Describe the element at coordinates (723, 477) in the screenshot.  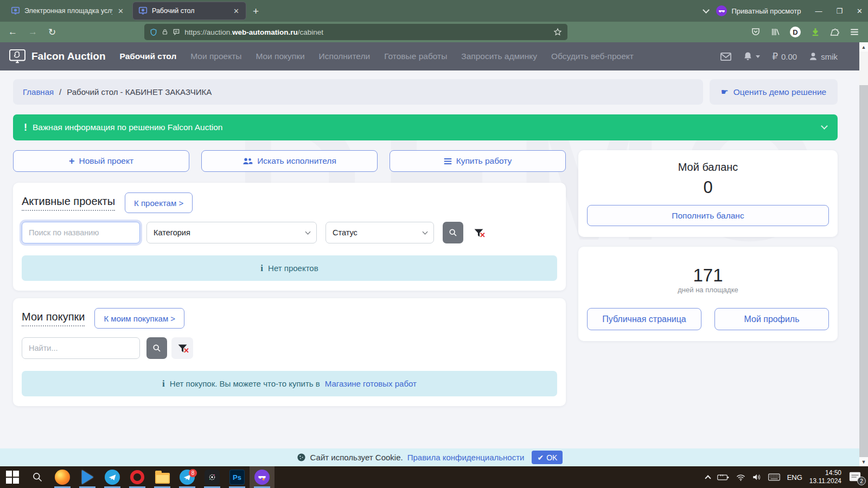
I see `battery-icon` at that location.